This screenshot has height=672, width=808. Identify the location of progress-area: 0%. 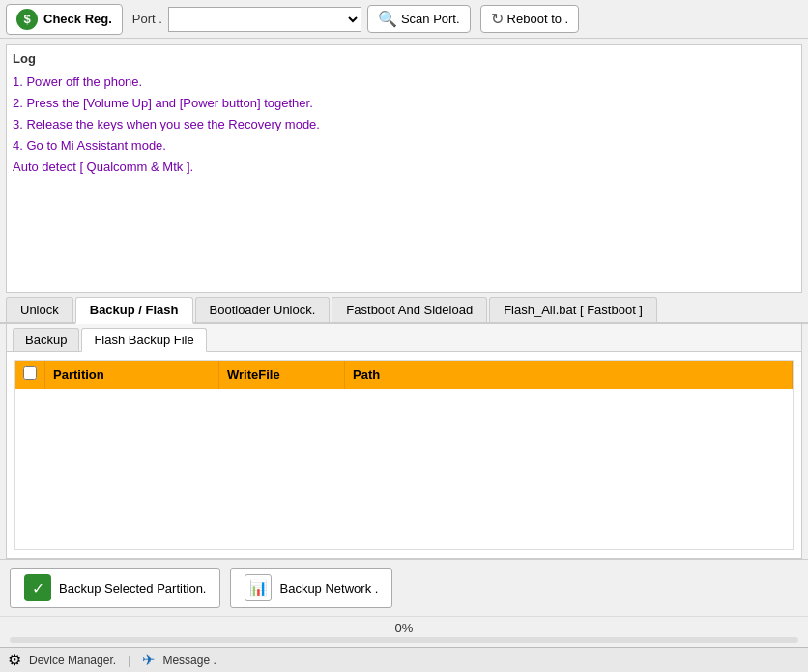
(404, 631).